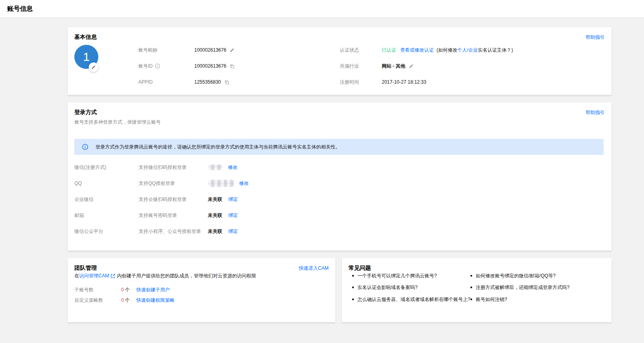 Image resolution: width=644 pixels, height=343 pixels. What do you see at coordinates (208, 82) in the screenshot?
I see `appid-value: 1255356830` at bounding box center [208, 82].